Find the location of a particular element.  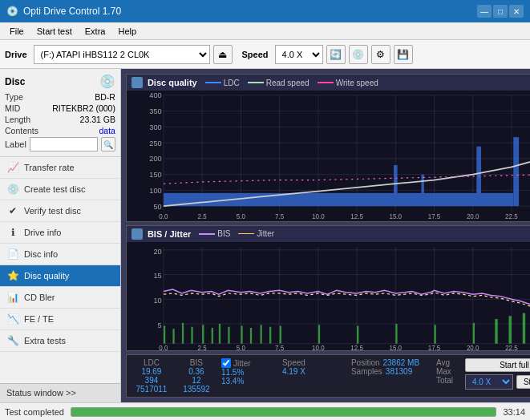

menu-start-test: Start test is located at coordinates (55, 31).